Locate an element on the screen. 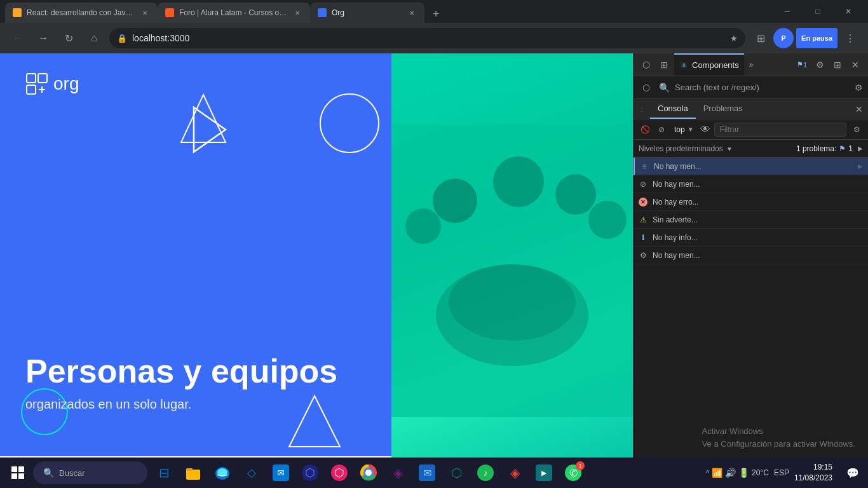 This screenshot has height=488, width=868. temperature-text: 20°C is located at coordinates (760, 473).